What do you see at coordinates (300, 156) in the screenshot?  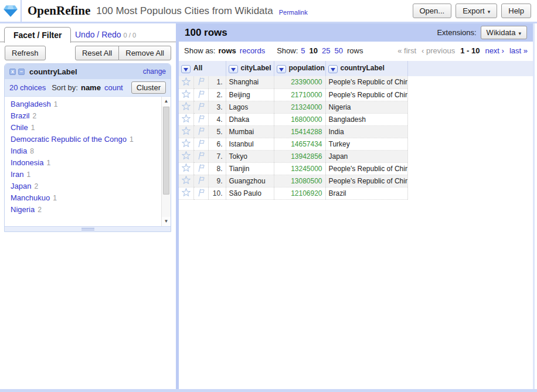 I see `cell-population: 13942856` at bounding box center [300, 156].